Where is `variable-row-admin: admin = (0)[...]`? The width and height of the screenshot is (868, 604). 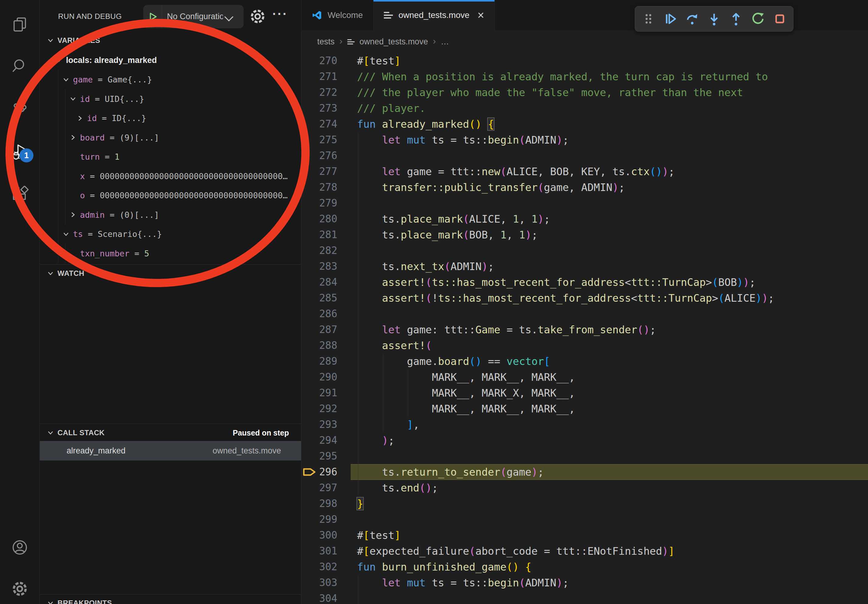 variable-row-admin: admin = (0)[...] is located at coordinates (170, 215).